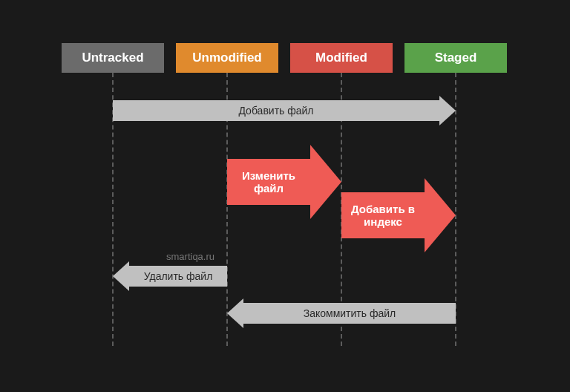 The image size is (570, 392). What do you see at coordinates (350, 313) in the screenshot?
I see `arrow-label: Закоммитить файл` at bounding box center [350, 313].